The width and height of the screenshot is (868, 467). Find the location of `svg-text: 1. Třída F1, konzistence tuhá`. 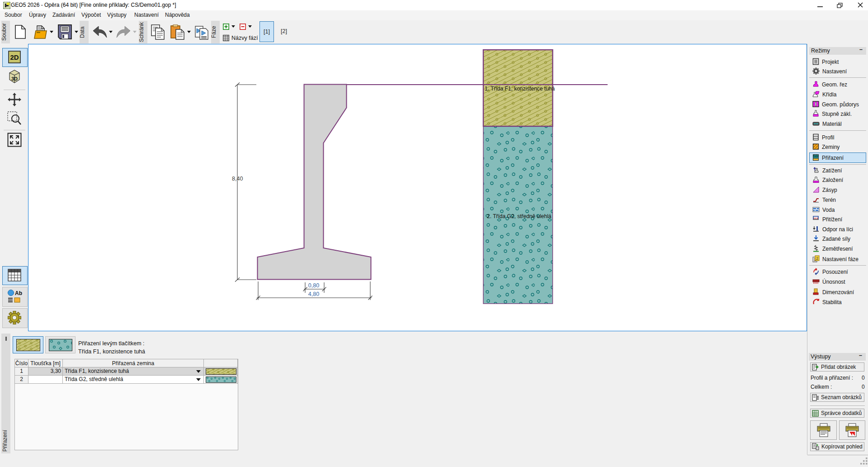

svg-text: 1. Třída F1, konzistence tuhá is located at coordinates (520, 89).